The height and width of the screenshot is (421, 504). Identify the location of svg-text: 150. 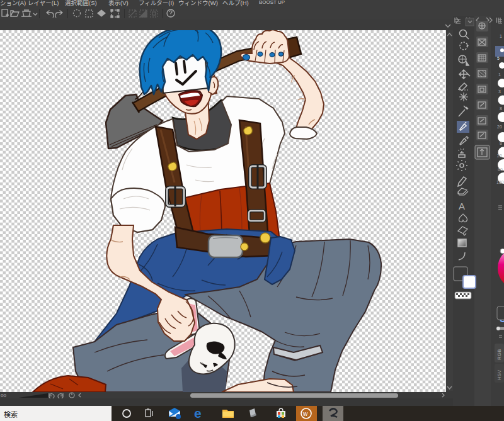
(500, 182).